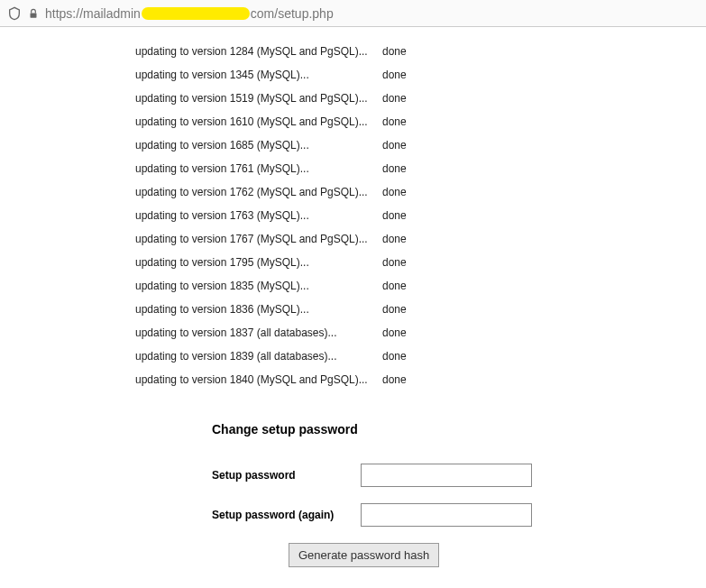 The width and height of the screenshot is (706, 588). Describe the element at coordinates (459, 429) in the screenshot. I see `form-heading: Change setup password` at that location.